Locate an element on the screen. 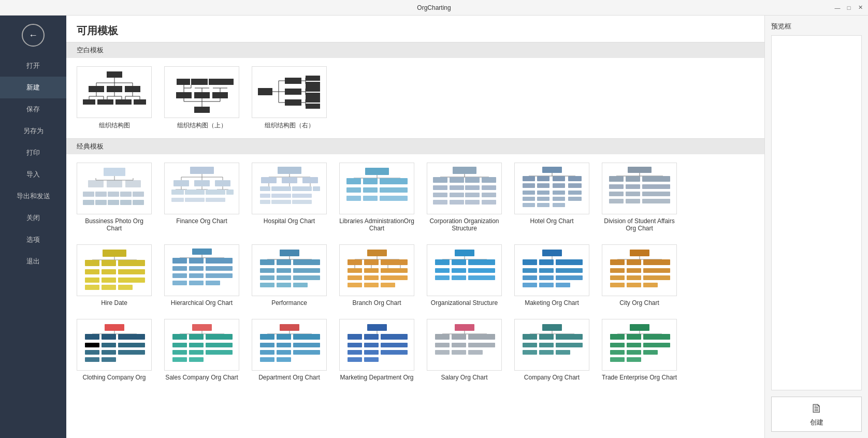  sidebar-item-options: 选项 is located at coordinates (33, 240).